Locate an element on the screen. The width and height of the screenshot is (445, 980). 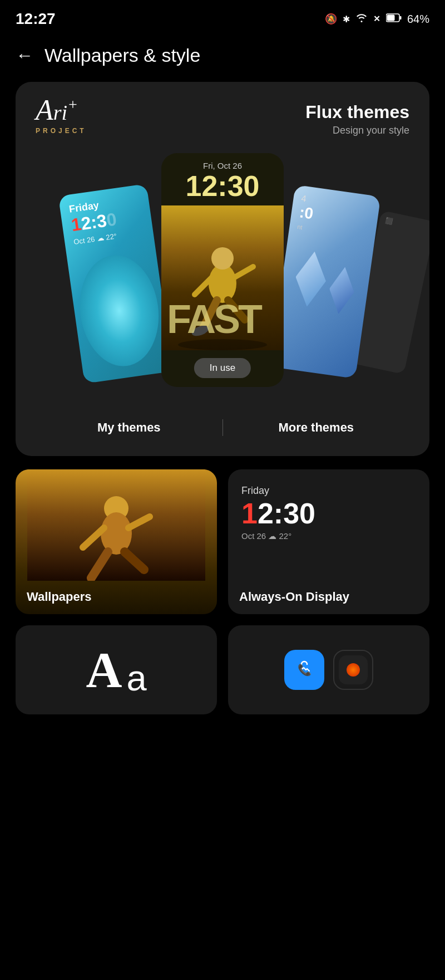
aod-card: Friday 12:30 Oct 26 ☁ 22° Always-On Disp… is located at coordinates (329, 542).